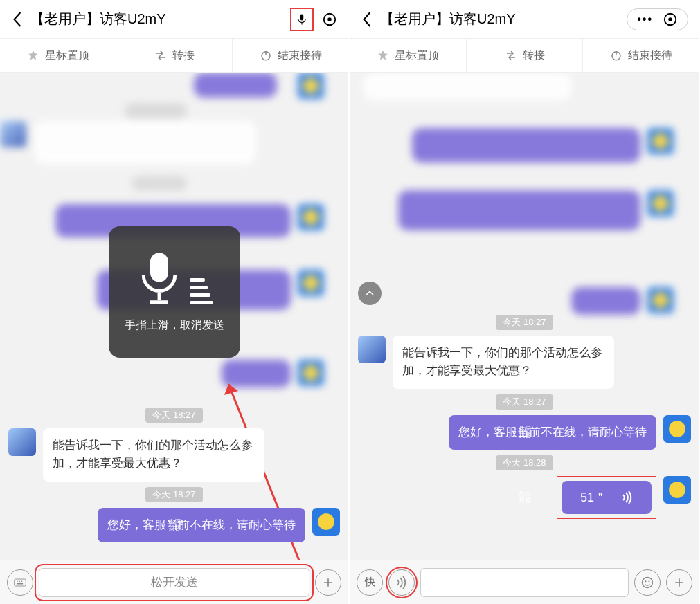 The height and width of the screenshot is (604, 700). What do you see at coordinates (645, 19) in the screenshot?
I see `more-dots-icon: •••` at bounding box center [645, 19].